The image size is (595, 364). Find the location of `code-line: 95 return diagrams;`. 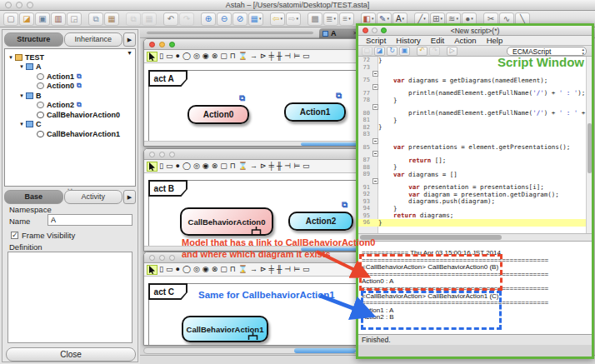

code-line: 95 return diagrams; is located at coordinates (475, 217).